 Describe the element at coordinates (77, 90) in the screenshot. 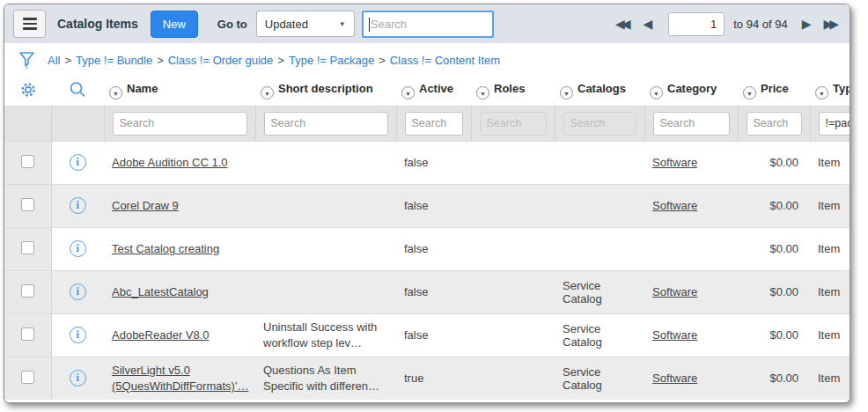

I see `list-search-icon` at that location.